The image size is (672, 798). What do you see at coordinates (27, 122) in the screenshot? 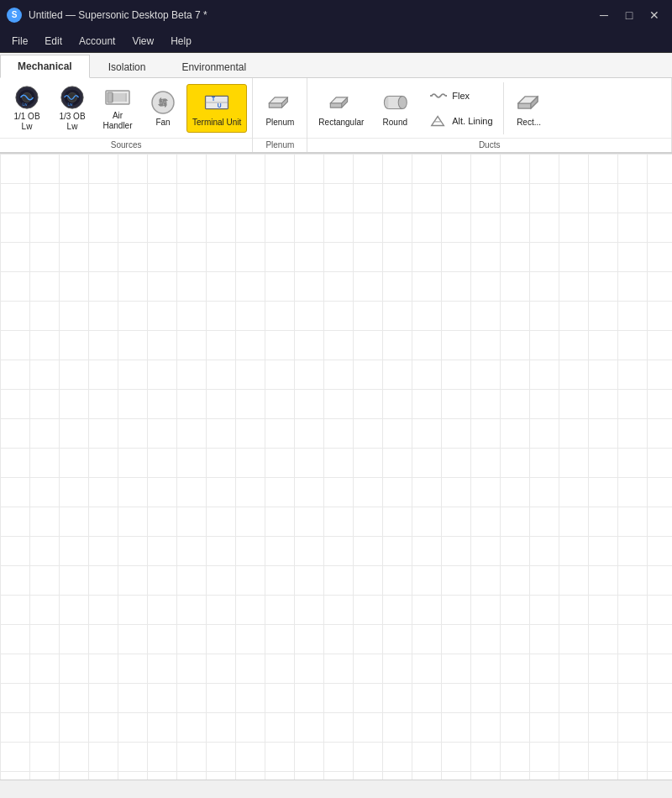
I see `label-1ob: 1/1 OBLw` at bounding box center [27, 122].